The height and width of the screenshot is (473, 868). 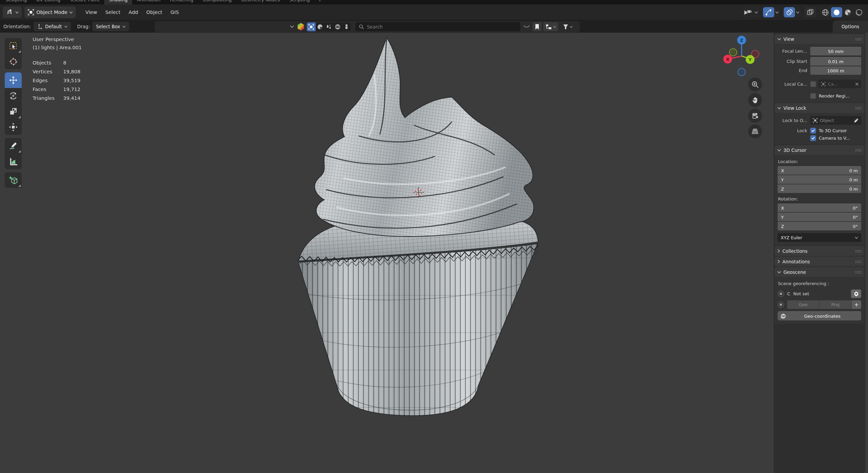 I want to click on panel-3d-cursor-header: 3D Cursor, so click(x=819, y=150).